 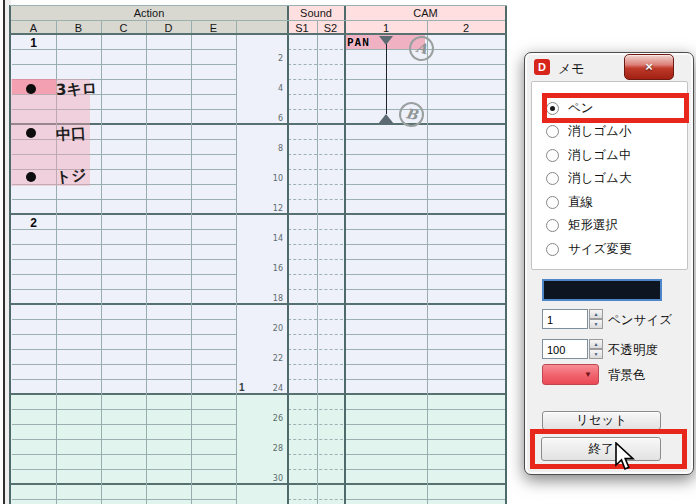 What do you see at coordinates (260, 299) in the screenshot?
I see `frame-number: 18` at bounding box center [260, 299].